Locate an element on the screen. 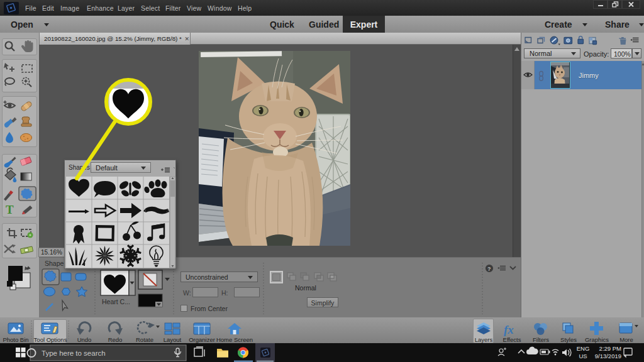 The height and width of the screenshot is (362, 644). svg-text: T is located at coordinates (10, 210).